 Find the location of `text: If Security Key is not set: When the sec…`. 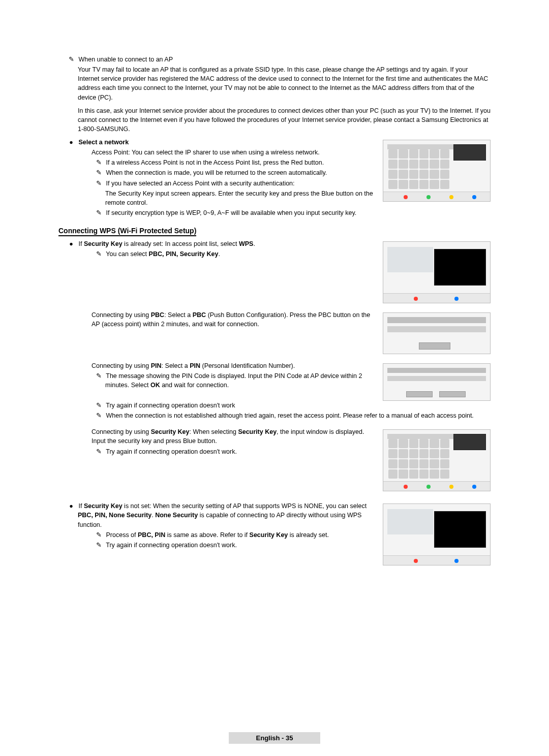

text: If Security Key is not set: When the sec… is located at coordinates (222, 515).